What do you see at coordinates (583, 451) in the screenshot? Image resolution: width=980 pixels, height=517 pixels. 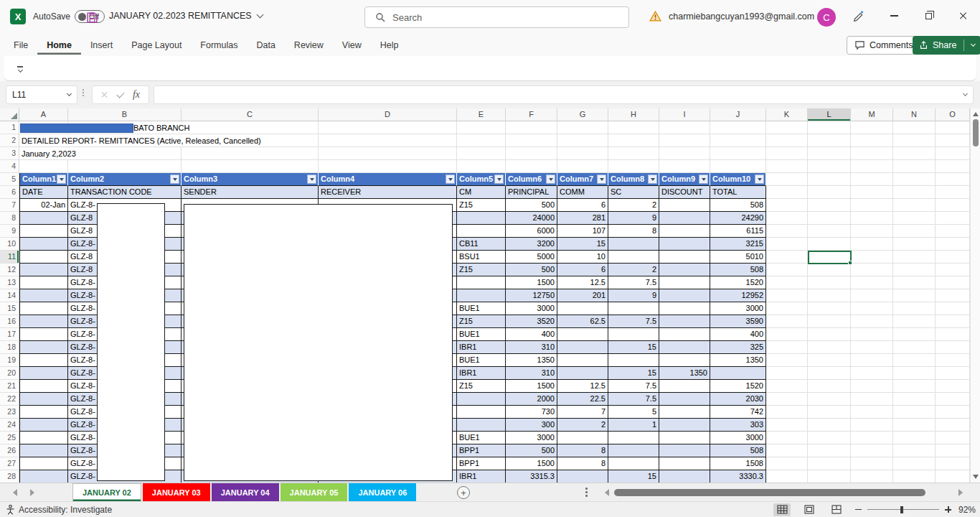 I see `cell-G26: 8` at bounding box center [583, 451].